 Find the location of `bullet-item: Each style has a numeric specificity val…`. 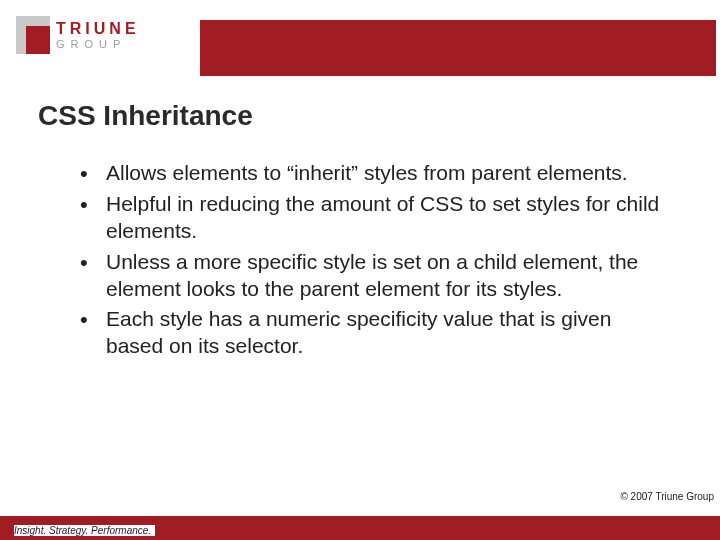

bullet-item: Each style has a numeric specificity val… is located at coordinates (375, 333).